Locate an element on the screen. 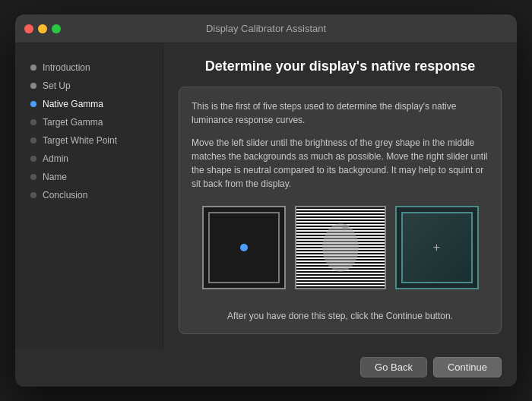 The height and width of the screenshot is (401, 532). stripe-canvas is located at coordinates (340, 248).